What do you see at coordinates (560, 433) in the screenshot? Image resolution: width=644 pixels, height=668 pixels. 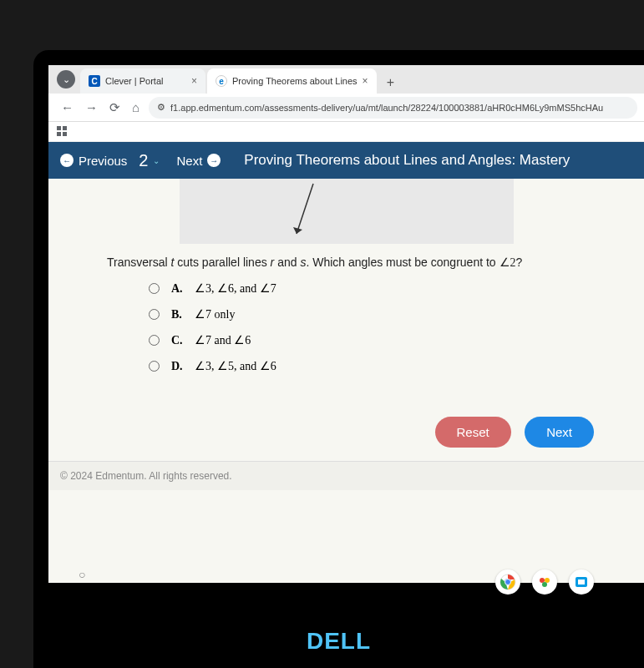 I see `next-button: Next` at bounding box center [560, 433].